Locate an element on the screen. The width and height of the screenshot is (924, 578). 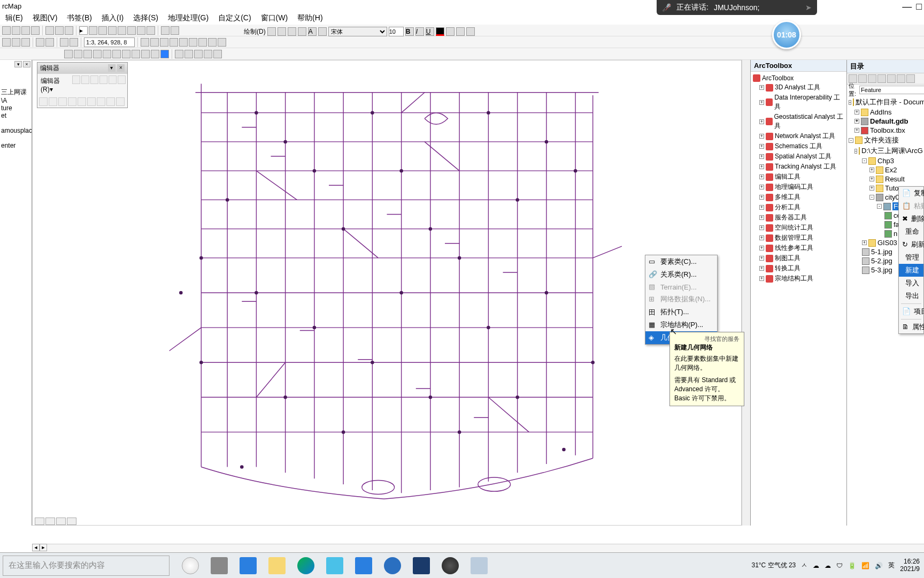
toc-pin-icon: ▾ is located at coordinates (18, 64).